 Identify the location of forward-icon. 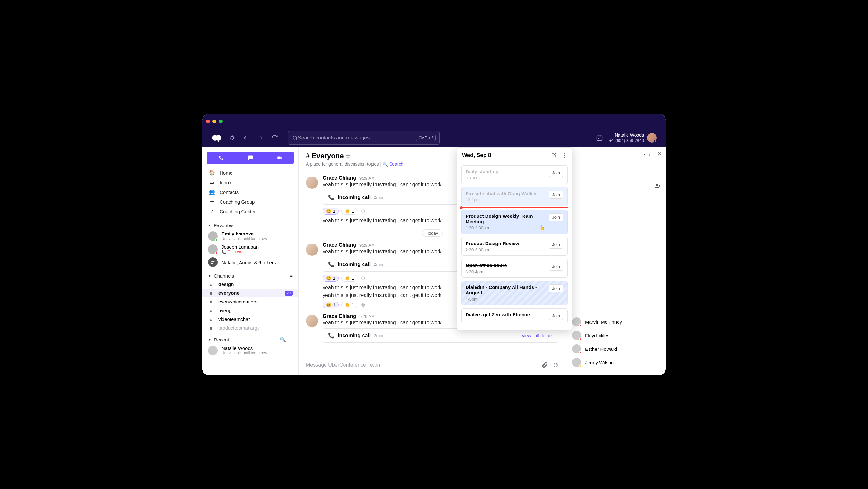
(260, 138).